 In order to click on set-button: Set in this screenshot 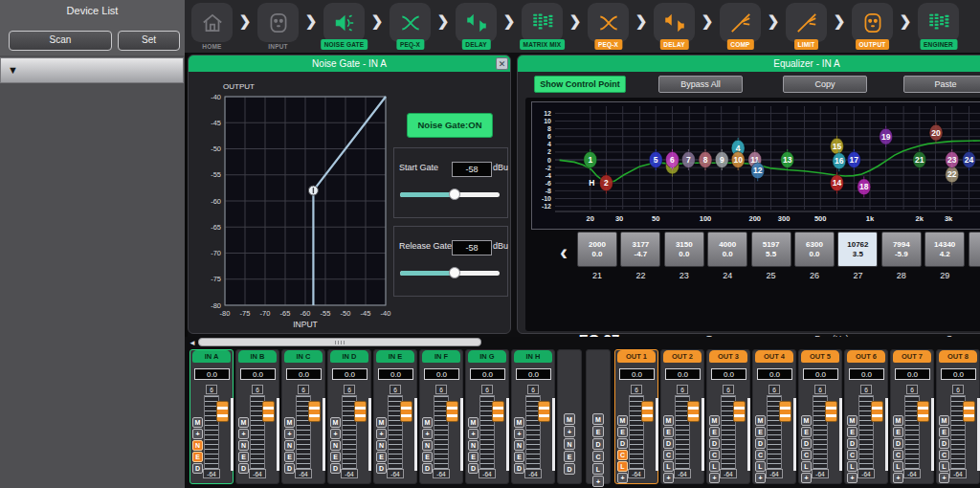, I will do `click(149, 40)`.